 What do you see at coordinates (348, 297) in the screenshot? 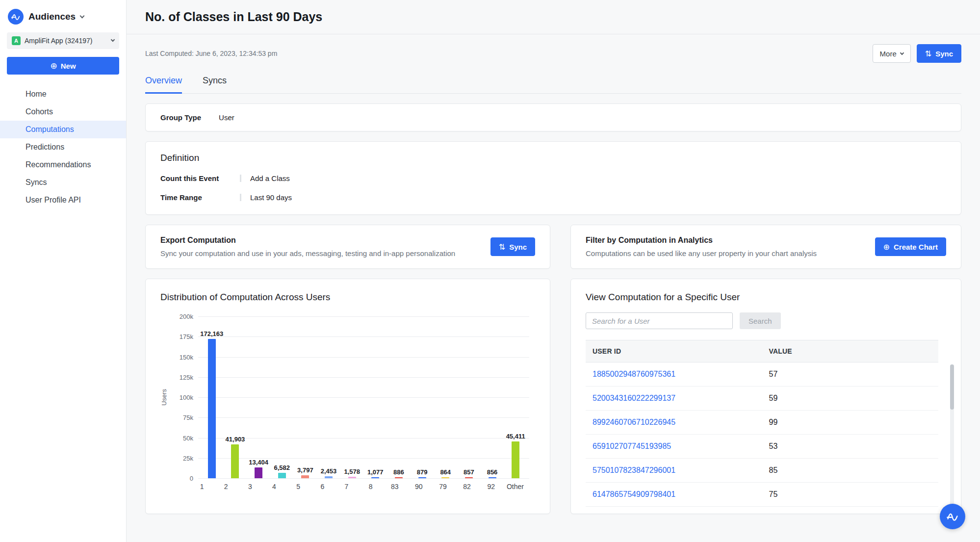
I see `chart-title: Distribution of Computation Across Users` at bounding box center [348, 297].